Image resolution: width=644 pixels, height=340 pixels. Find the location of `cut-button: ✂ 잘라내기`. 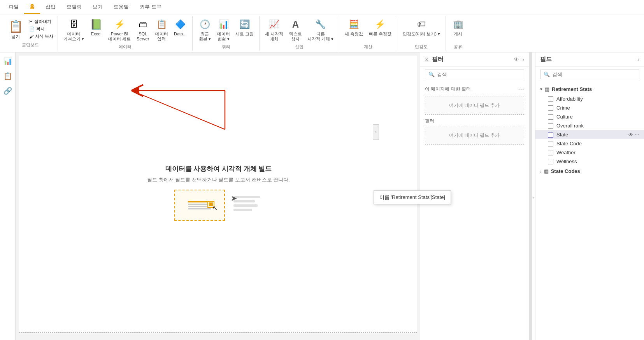

cut-button: ✂ 잘라내기 is located at coordinates (41, 22).